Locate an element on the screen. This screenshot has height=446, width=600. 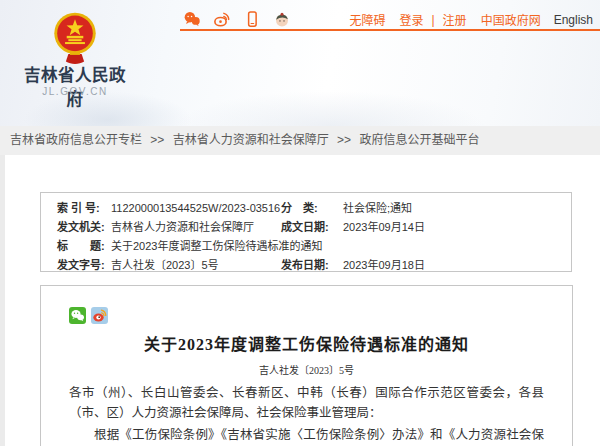
article-paragraph-recipients: 各市（州）、长白山管委会、长春新区、中韩（长春）国际合作示范区管委会，各县（市、… is located at coordinates (306, 404).